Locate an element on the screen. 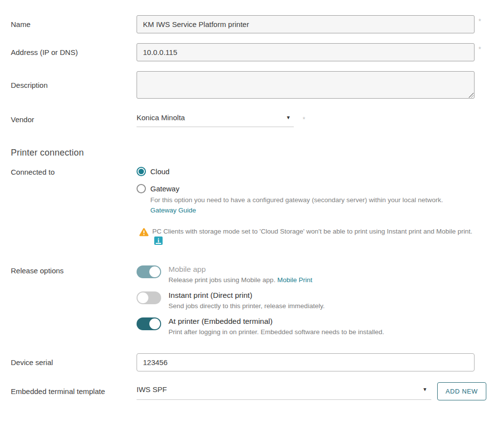 The width and height of the screenshot is (504, 421). release-options-label: Release options is located at coordinates (74, 270).